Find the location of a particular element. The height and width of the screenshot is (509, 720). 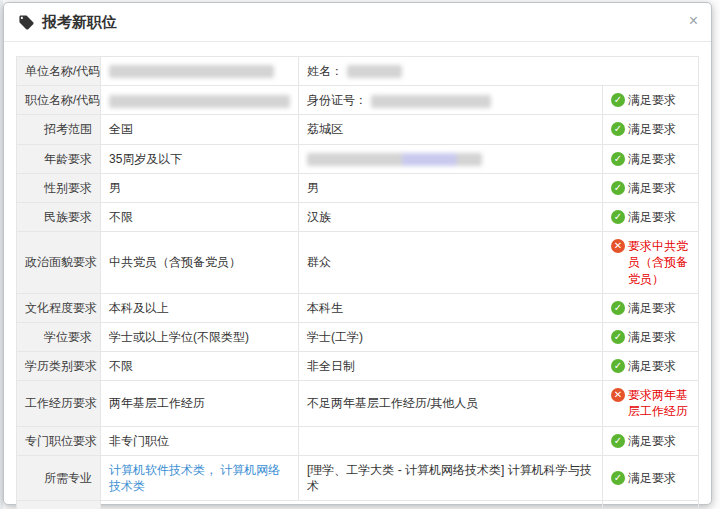

table-row: 性别要求男男✓满足要求 is located at coordinates (358, 188).